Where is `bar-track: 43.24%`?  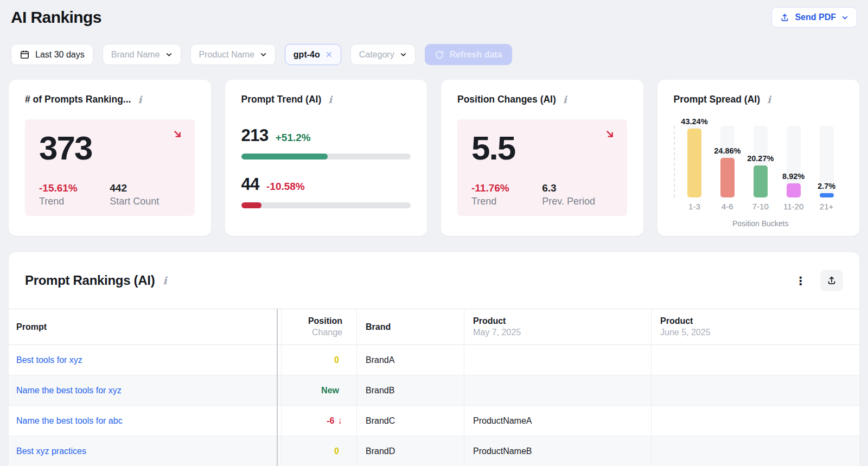
bar-track: 43.24% is located at coordinates (694, 162).